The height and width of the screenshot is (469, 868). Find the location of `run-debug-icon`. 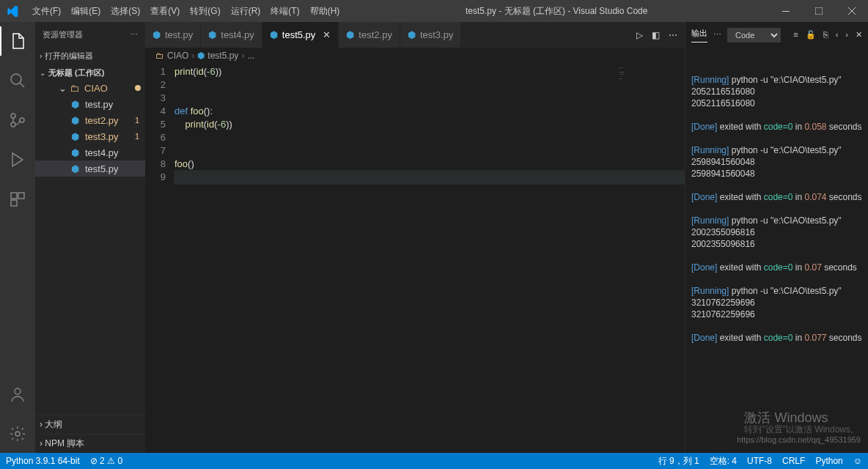

run-debug-icon is located at coordinates (18, 160).